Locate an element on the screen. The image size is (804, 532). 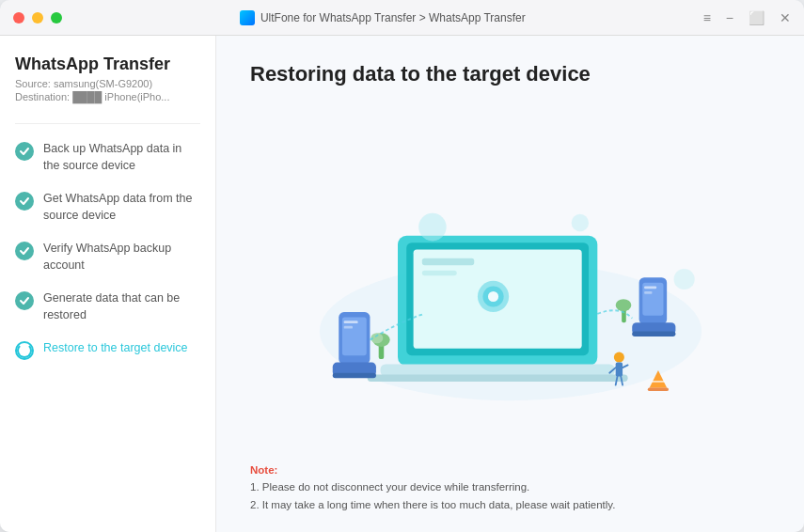
note-section: Note: 1. Please do not disconnect your d… is located at coordinates (510, 489).